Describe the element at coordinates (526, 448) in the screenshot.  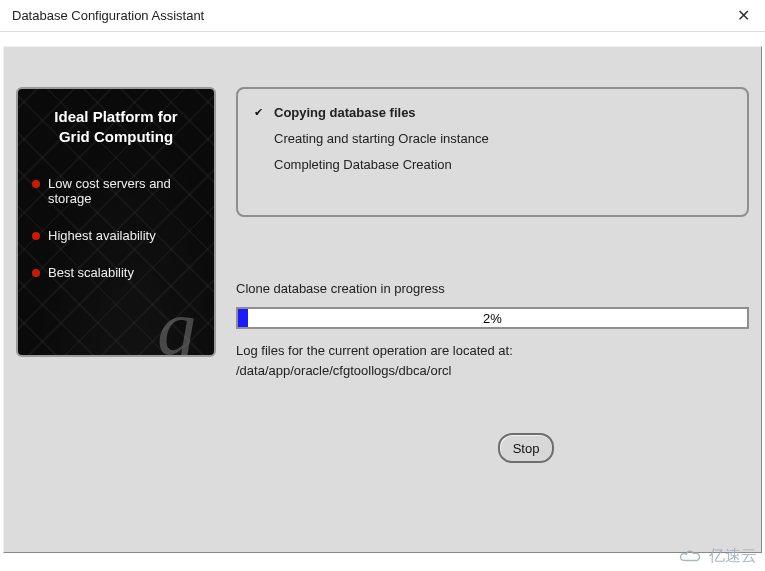
I see `stop-button-label: Stop` at that location.